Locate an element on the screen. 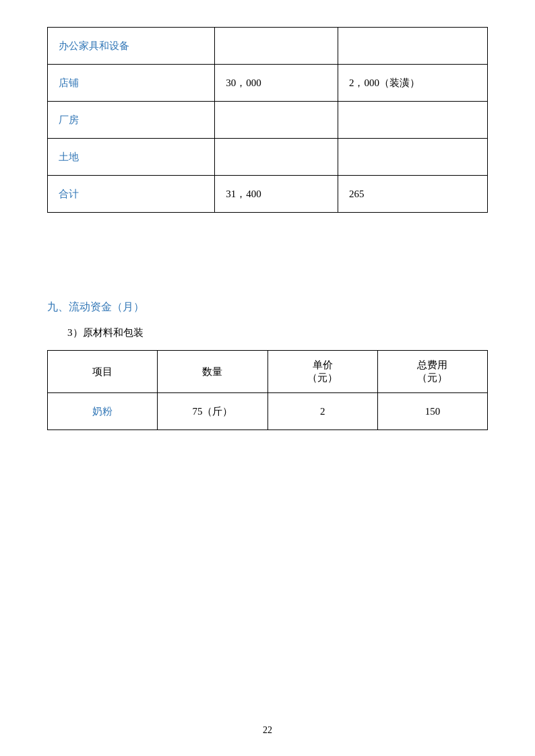 The width and height of the screenshot is (535, 756). section-heading: 九、流动资金（月） is located at coordinates (268, 307).